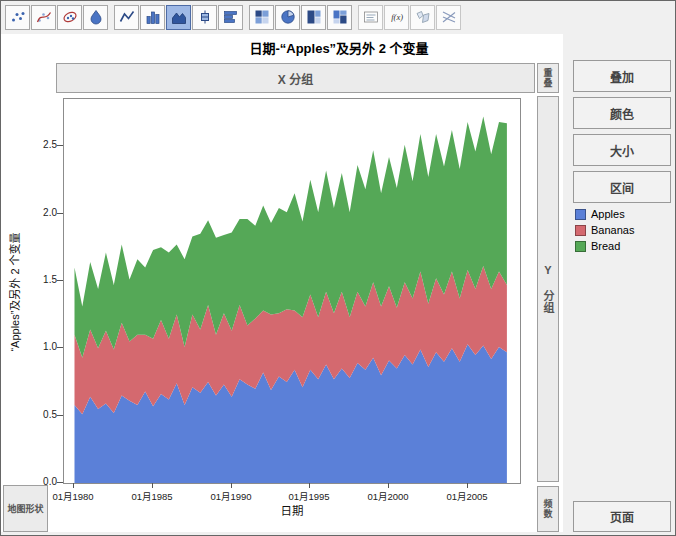 The height and width of the screenshot is (536, 676). What do you see at coordinates (606, 246) in the screenshot?
I see `legend-label: Bread` at bounding box center [606, 246].